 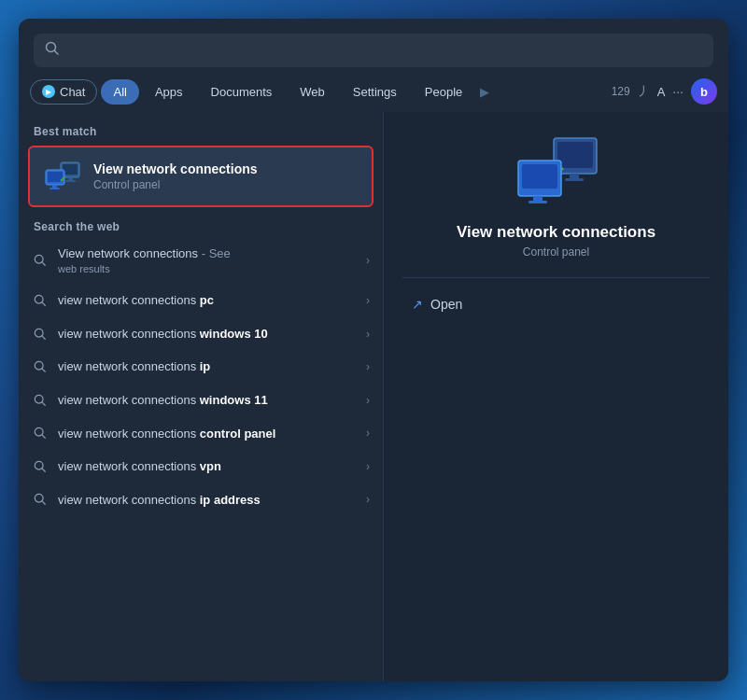 I want to click on tab-apps: Apps, so click(x=169, y=91).